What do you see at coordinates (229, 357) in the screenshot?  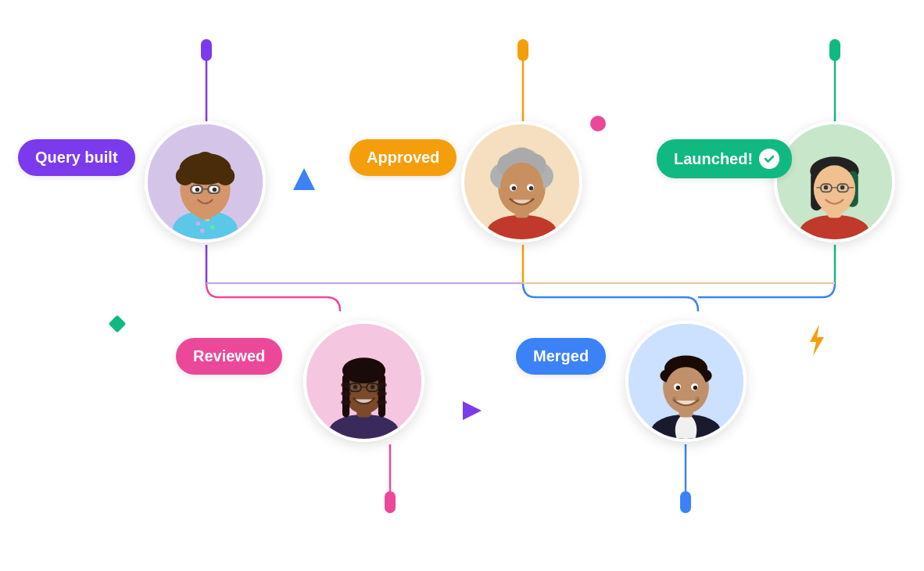 I see `badge-reviewed: Reviewed` at bounding box center [229, 357].